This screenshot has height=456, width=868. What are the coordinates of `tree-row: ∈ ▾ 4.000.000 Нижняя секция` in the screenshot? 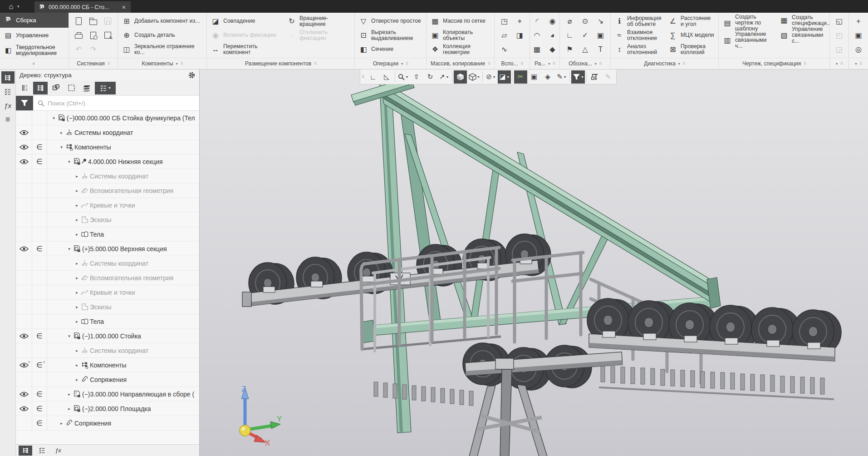 It's located at (108, 162).